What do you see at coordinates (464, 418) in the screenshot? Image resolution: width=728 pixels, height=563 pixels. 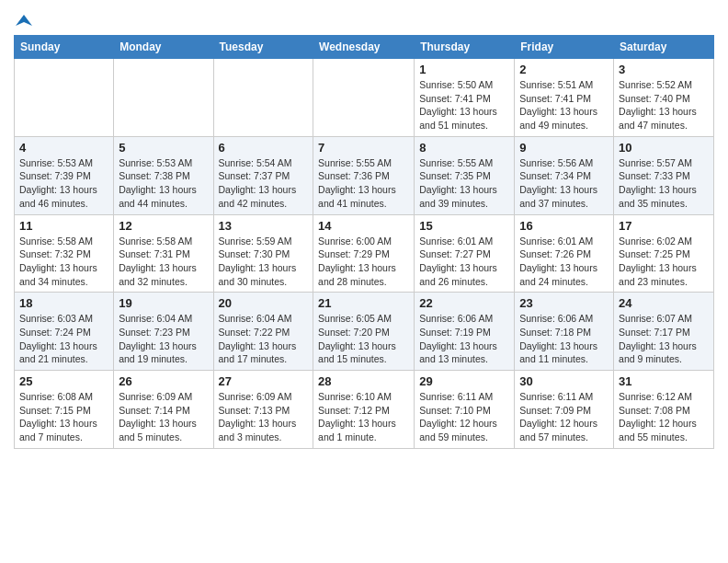 I see `day-info: Sunrise: 6:11 AM Sunset: 7:10 PM Dayligh…` at bounding box center [464, 418].